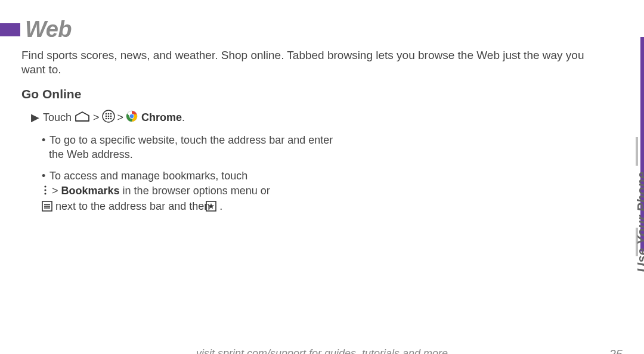 The width and height of the screenshot is (644, 354). Describe the element at coordinates (322, 350) in the screenshot. I see `footer-text: visit sprint.com/support for guides, tut…` at that location.